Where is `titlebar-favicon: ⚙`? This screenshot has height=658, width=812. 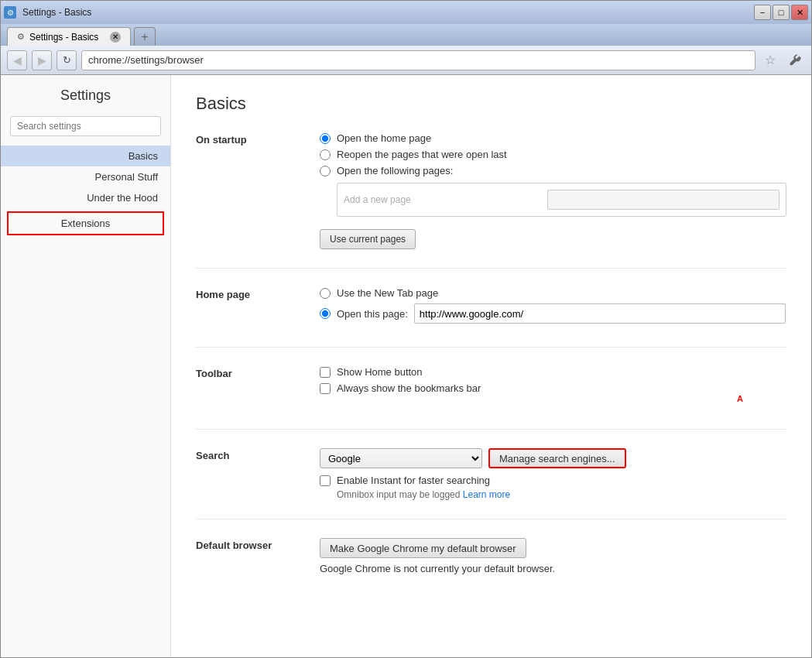
titlebar-favicon: ⚙ is located at coordinates (10, 12).